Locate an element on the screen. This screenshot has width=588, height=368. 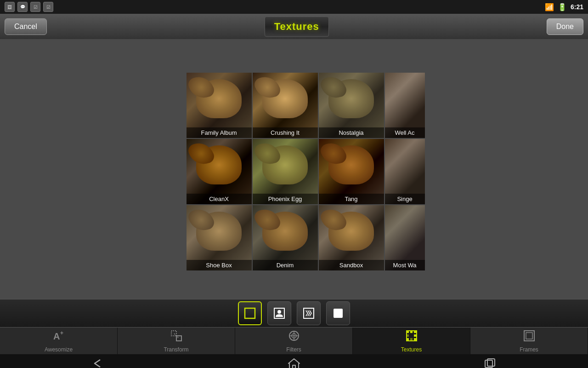
tab-filters-label: Filters is located at coordinates (294, 350).